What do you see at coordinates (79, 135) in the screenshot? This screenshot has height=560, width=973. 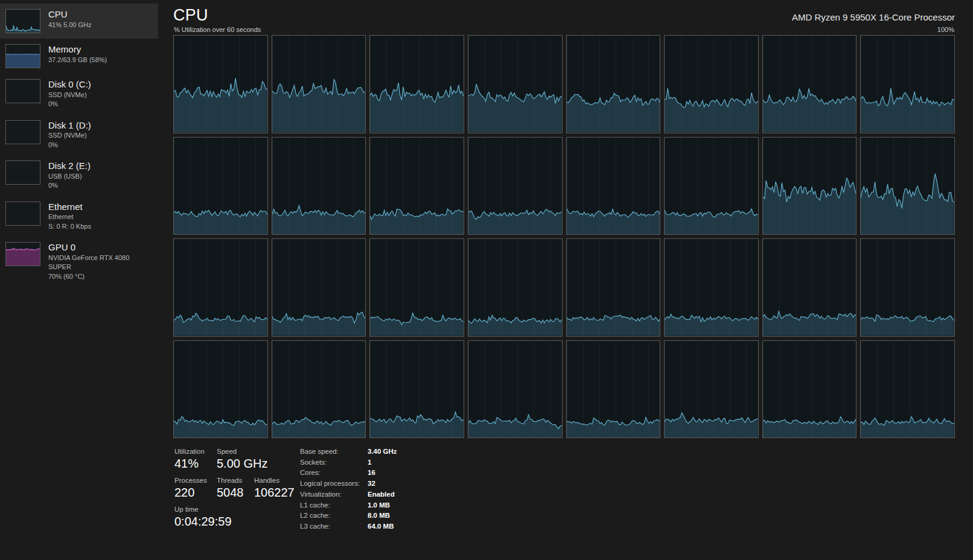 I see `sidebar-item-disk1: Disk 1 (D:) SSD (NVMe) 0%` at bounding box center [79, 135].